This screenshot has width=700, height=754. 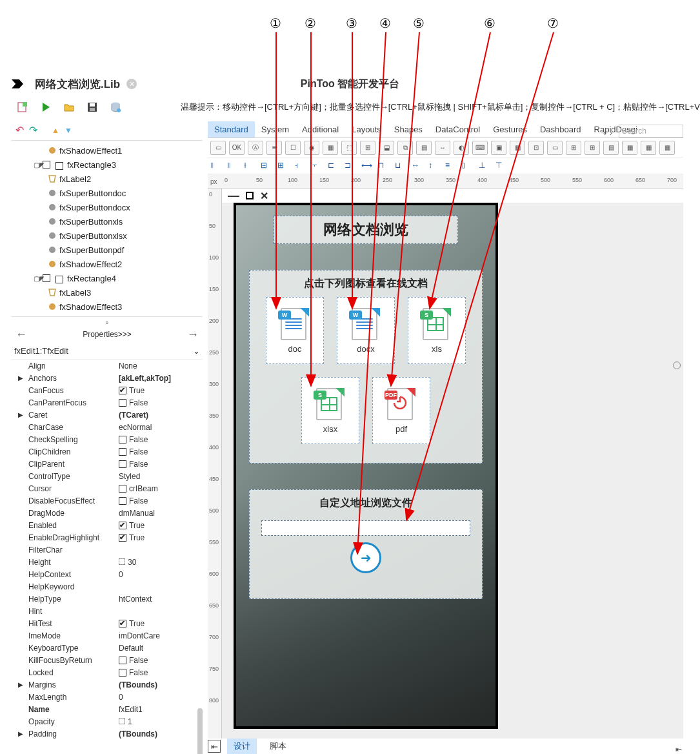 I want to click on property-row: CanParentFocusFalse, so click(x=107, y=403).